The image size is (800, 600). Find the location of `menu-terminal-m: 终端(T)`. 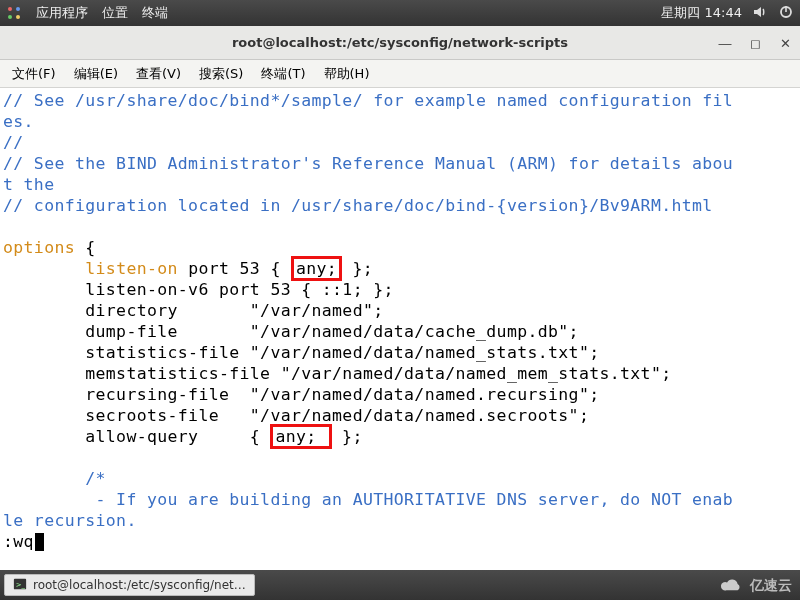

menu-terminal-m: 终端(T) is located at coordinates (283, 74).